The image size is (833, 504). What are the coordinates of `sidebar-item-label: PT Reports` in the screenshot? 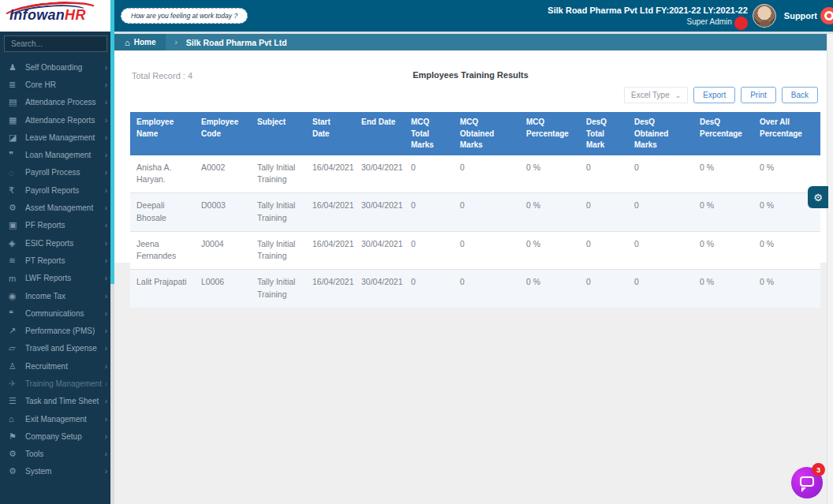 It's located at (65, 260).